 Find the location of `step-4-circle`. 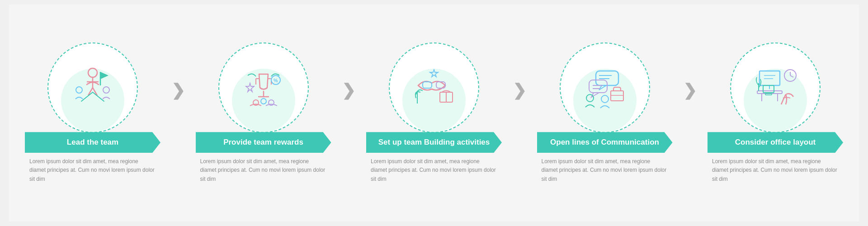

step-4-circle is located at coordinates (605, 88).